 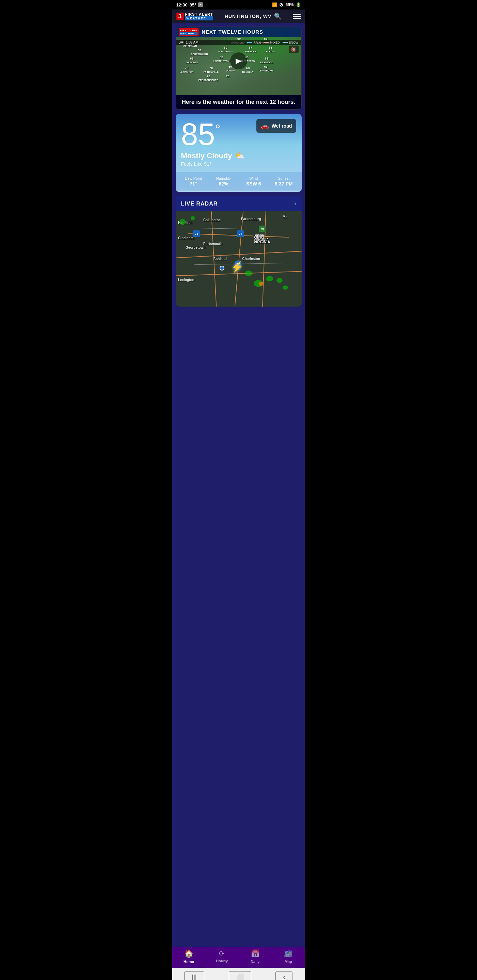 What do you see at coordinates (228, 76) in the screenshot?
I see `temp-70: 70` at bounding box center [228, 76].